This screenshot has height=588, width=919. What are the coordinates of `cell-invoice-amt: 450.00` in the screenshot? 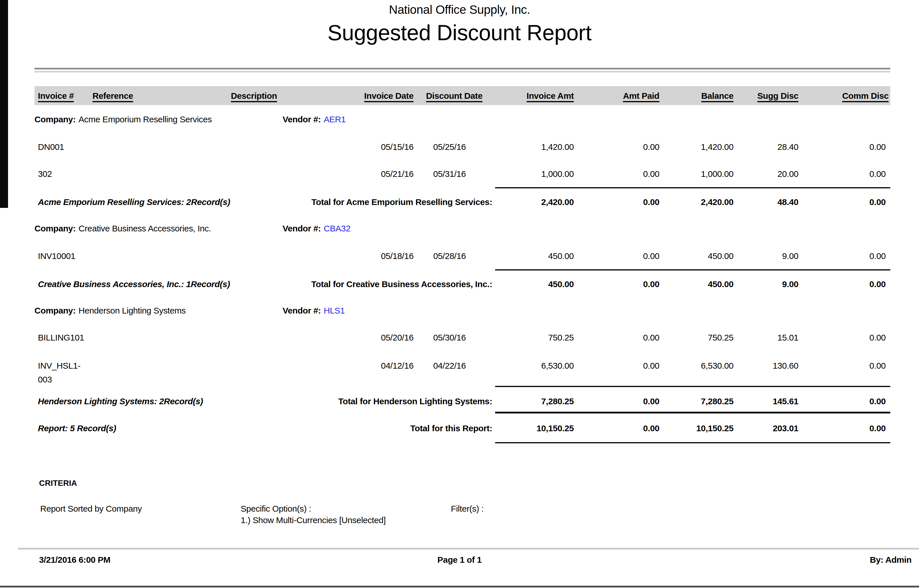 It's located at (528, 256).